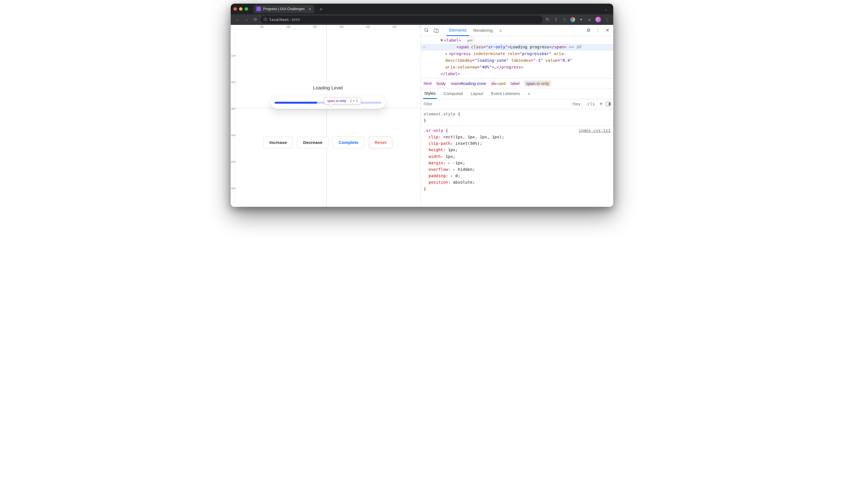 The image size is (868, 479). What do you see at coordinates (315, 27) in the screenshot?
I see `ruler-h-tick: 300` at bounding box center [315, 27].